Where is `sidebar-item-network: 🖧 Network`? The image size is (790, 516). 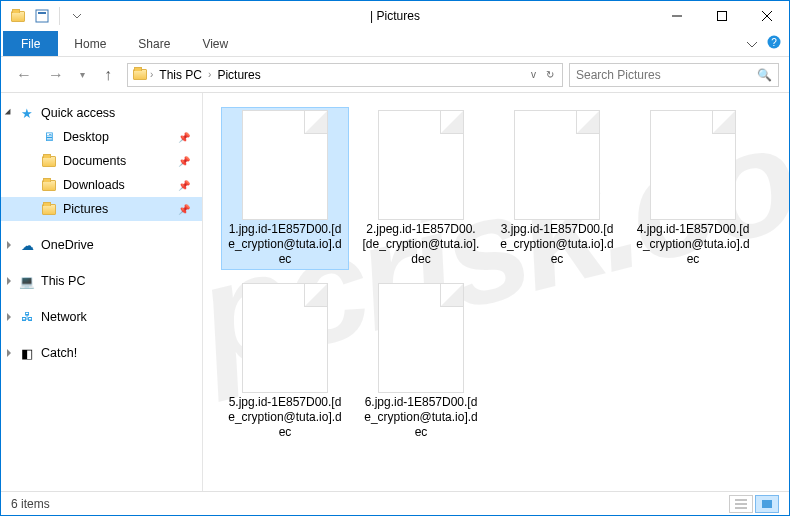
sidebar-item-network: 🖧 Network is located at coordinates (102, 317).